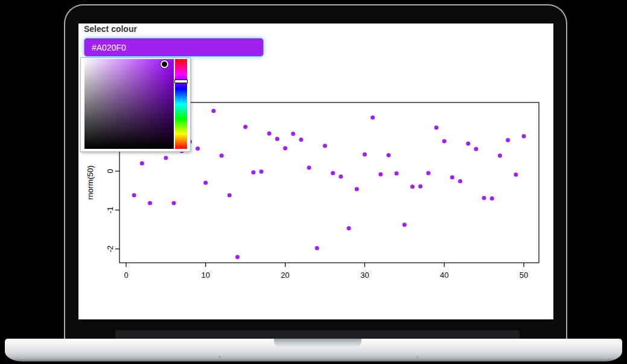 The height and width of the screenshot is (364, 627). I want to click on x-tick-label: 20, so click(285, 275).